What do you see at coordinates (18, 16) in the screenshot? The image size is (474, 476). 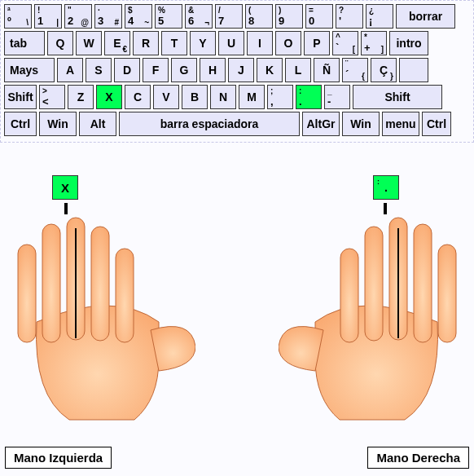 I see `key-º: ªº\` at bounding box center [18, 16].